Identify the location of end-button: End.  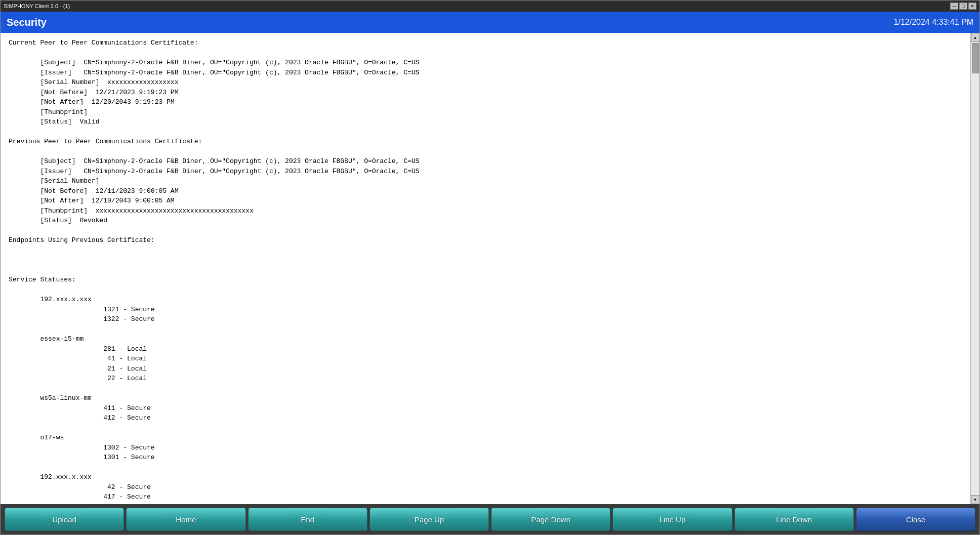
(308, 519).